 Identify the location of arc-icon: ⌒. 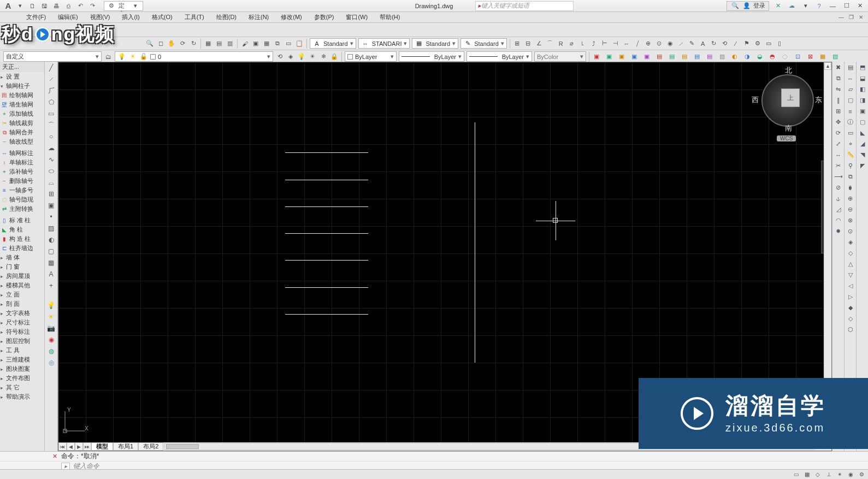
(51, 125).